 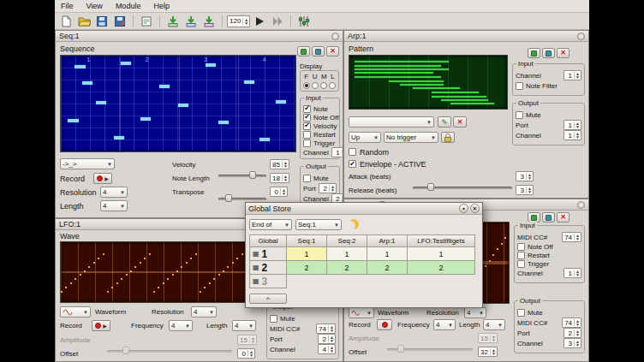 I want to click on note-length-slider-handle, so click(x=229, y=199).